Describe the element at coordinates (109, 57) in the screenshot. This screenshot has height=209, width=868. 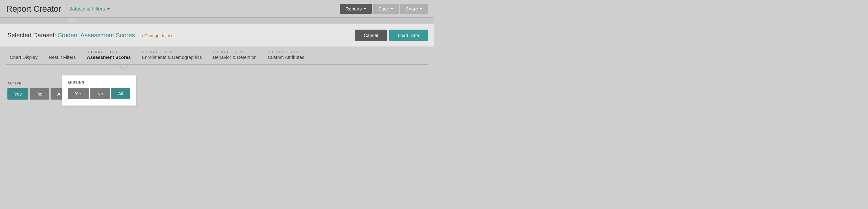
I see `tab-mainlabel: Assessment Scores` at that location.